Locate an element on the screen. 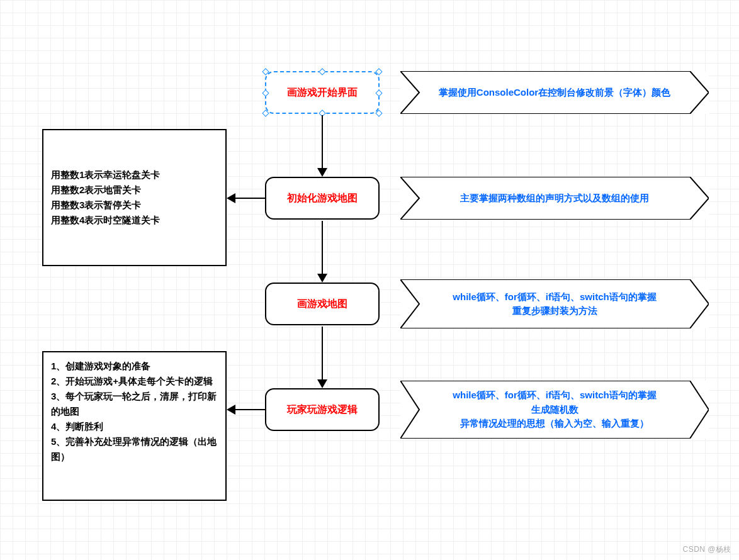  note-line: 2、开始玩游戏+具体走每个关卡的逻辑 is located at coordinates (135, 381).